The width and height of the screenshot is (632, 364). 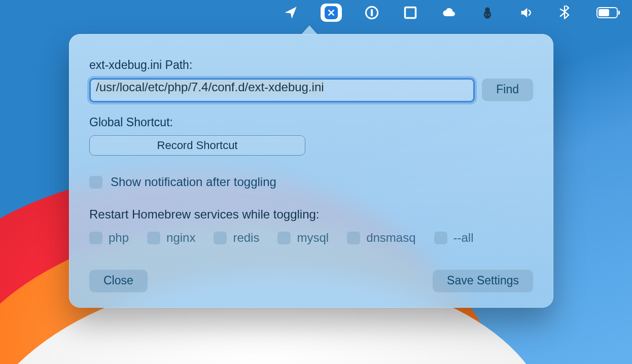 I want to click on service-label-nginx: nginx, so click(x=181, y=238).